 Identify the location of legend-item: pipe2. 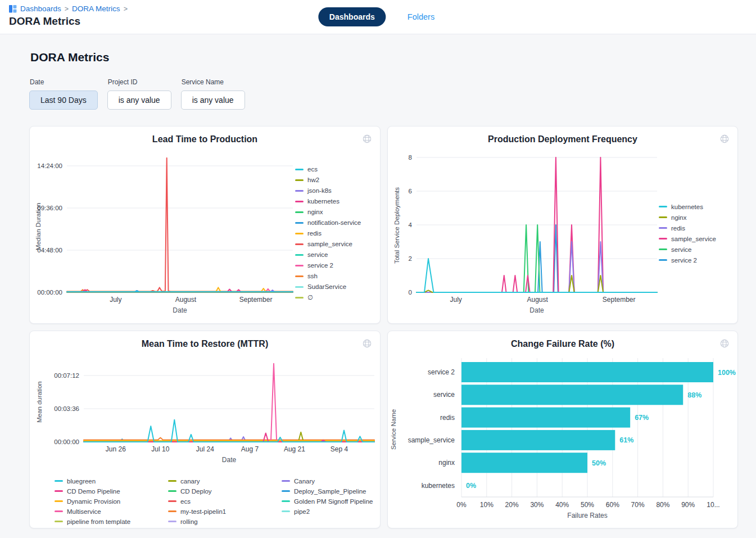
(325, 512).